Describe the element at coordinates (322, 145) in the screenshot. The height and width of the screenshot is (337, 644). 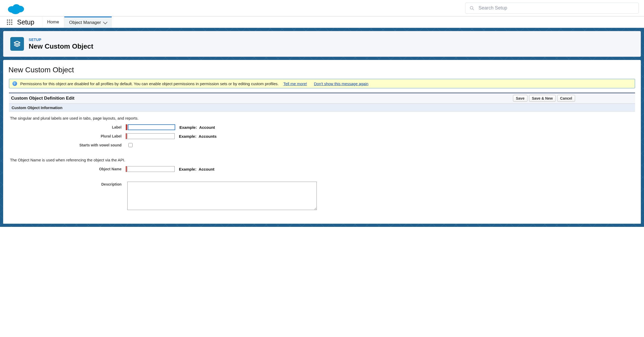
I see `row-vowel: Starts with vowel sound` at that location.